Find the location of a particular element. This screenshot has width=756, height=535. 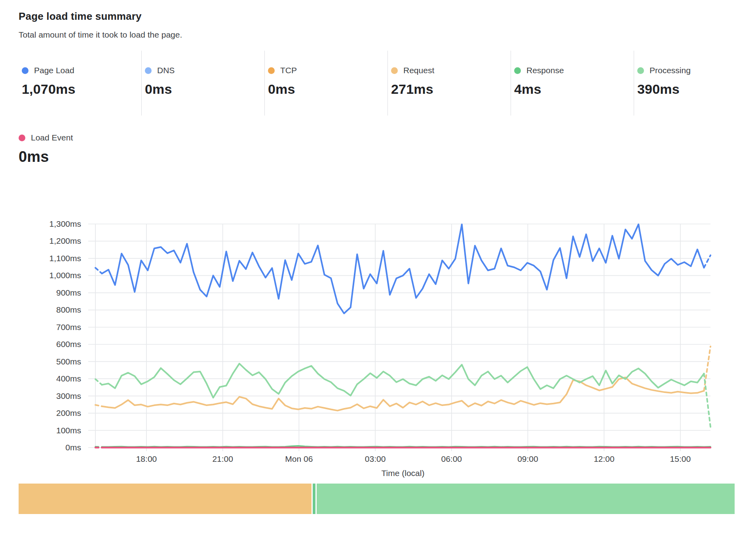

svg-text: 1,000ms is located at coordinates (65, 275).